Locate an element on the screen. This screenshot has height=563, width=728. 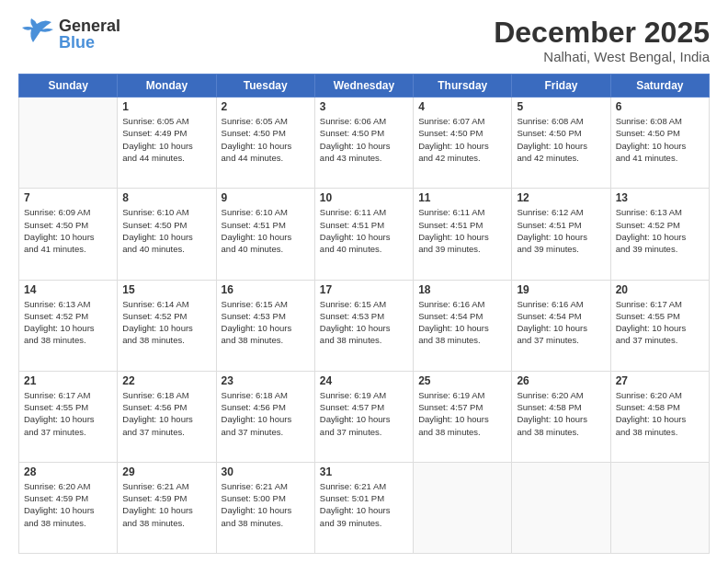
table-row: 16Sunrise: 6:15 AM Sunset: 4:53 PM Dayli… is located at coordinates (265, 326).